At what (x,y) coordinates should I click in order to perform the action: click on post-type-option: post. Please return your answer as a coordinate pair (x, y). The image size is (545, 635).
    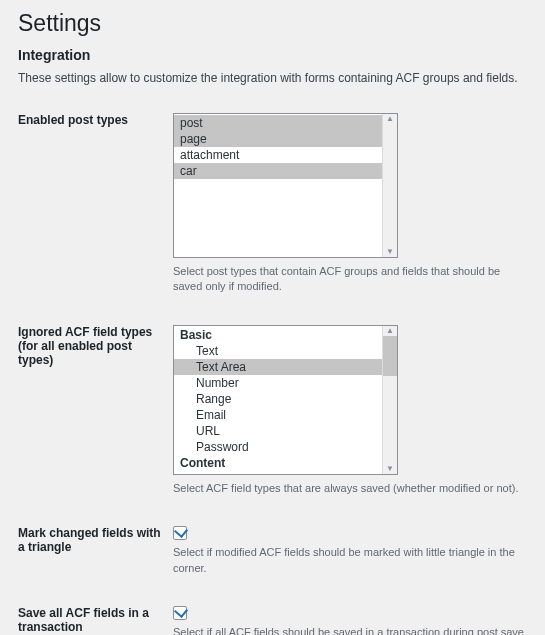
    Looking at the image, I should click on (278, 123).